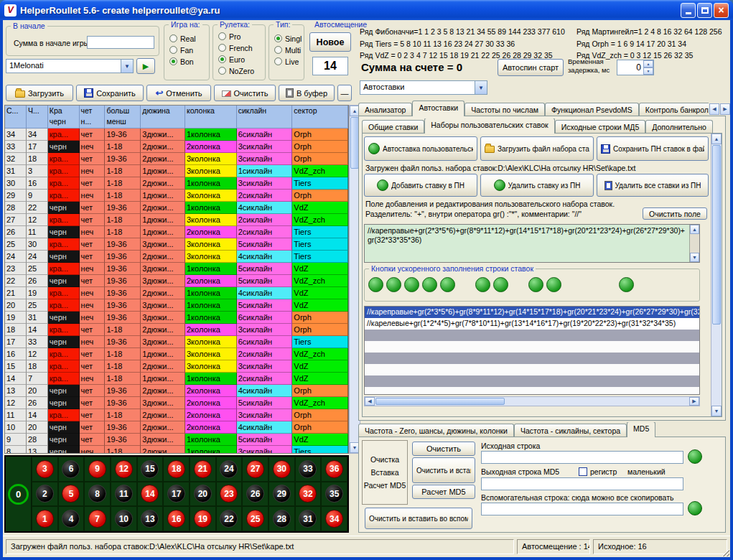 Image resolution: width=733 pixels, height=560 pixels. Describe the element at coordinates (110, 93) in the screenshot. I see `save-button: Сохранить` at that location.